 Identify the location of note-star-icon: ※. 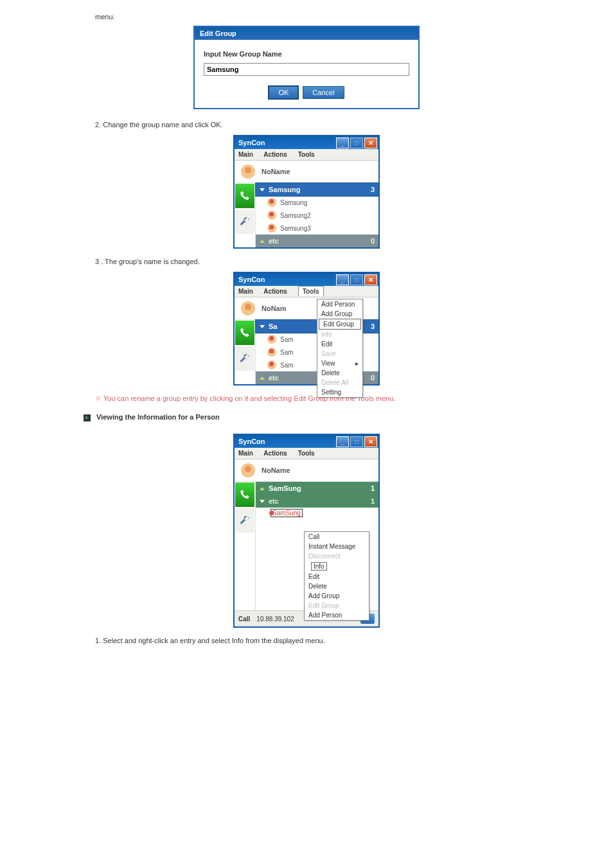
(98, 398).